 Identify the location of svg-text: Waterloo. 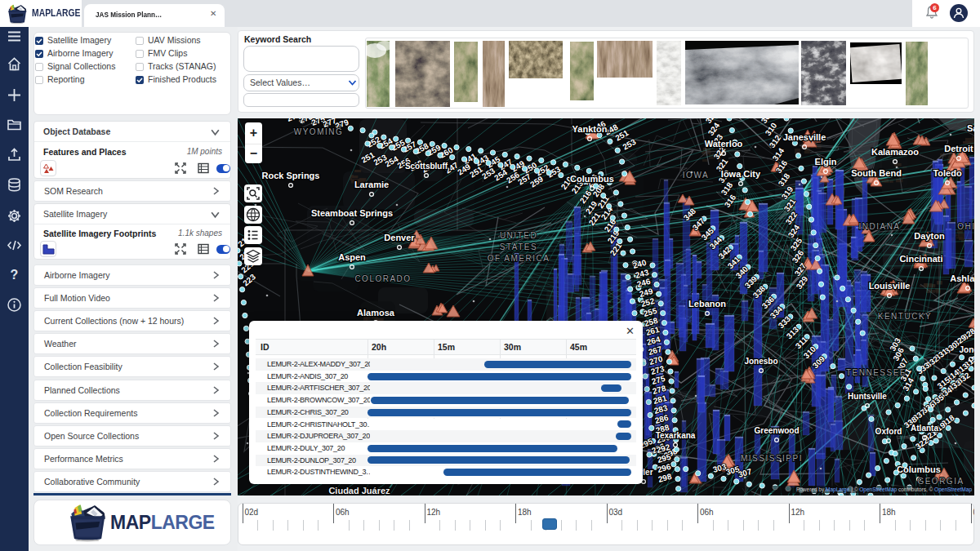
(724, 144).